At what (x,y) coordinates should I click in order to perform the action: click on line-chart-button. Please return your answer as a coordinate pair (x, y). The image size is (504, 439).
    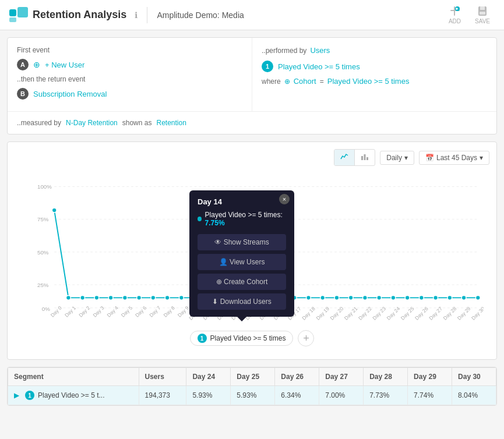
    Looking at the image, I should click on (345, 157).